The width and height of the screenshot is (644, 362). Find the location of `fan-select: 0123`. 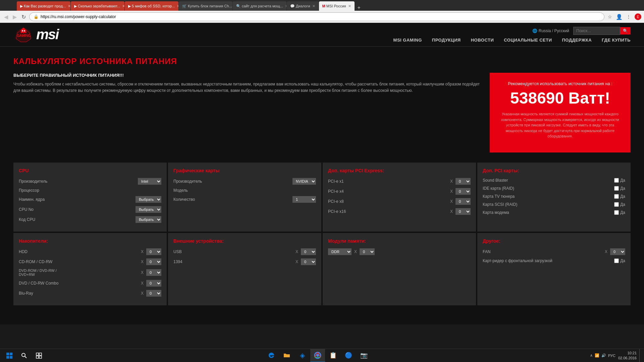

fan-select: 0123 is located at coordinates (618, 252).